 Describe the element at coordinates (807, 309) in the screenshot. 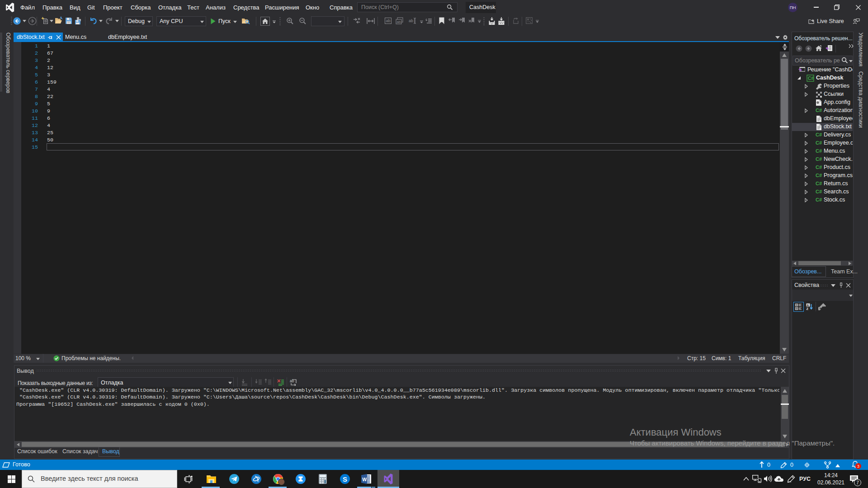

I see `svg-text: Z` at that location.